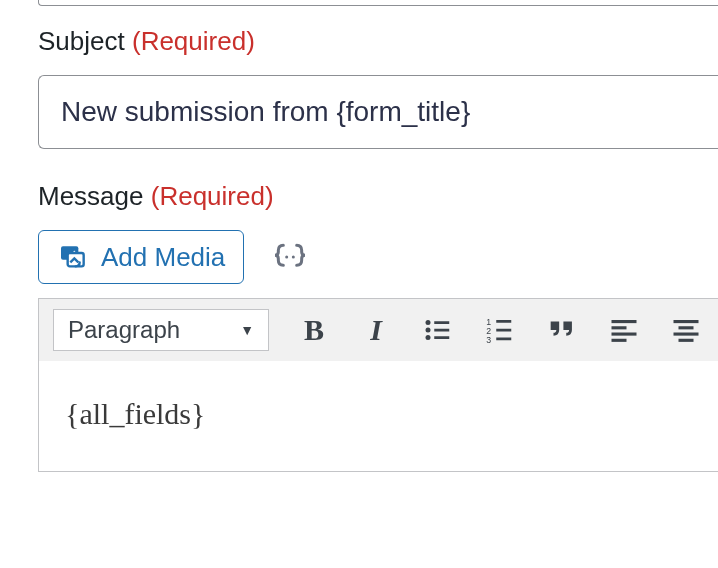 This screenshot has height=568, width=718. Describe the element at coordinates (314, 330) in the screenshot. I see `bold-button: B` at that location.